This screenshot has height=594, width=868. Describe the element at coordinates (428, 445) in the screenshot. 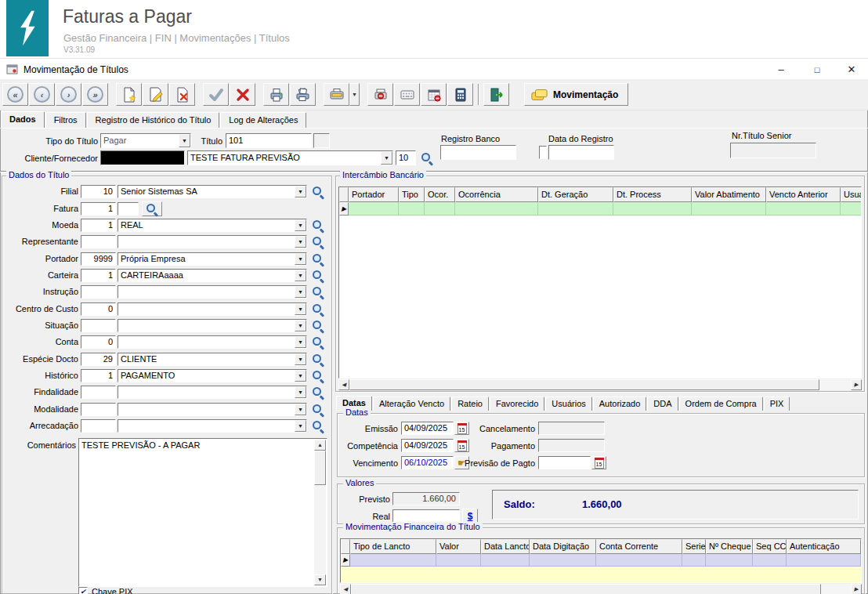

I see `competencia-field: 04/09/2025` at that location.